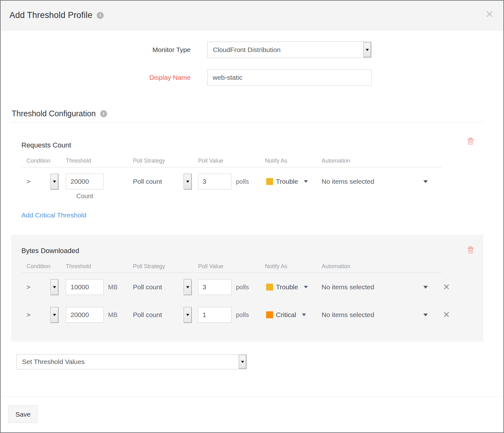 This screenshot has width=504, height=433. Describe the element at coordinates (252, 414) in the screenshot. I see `dialog-footer: Save` at that location.